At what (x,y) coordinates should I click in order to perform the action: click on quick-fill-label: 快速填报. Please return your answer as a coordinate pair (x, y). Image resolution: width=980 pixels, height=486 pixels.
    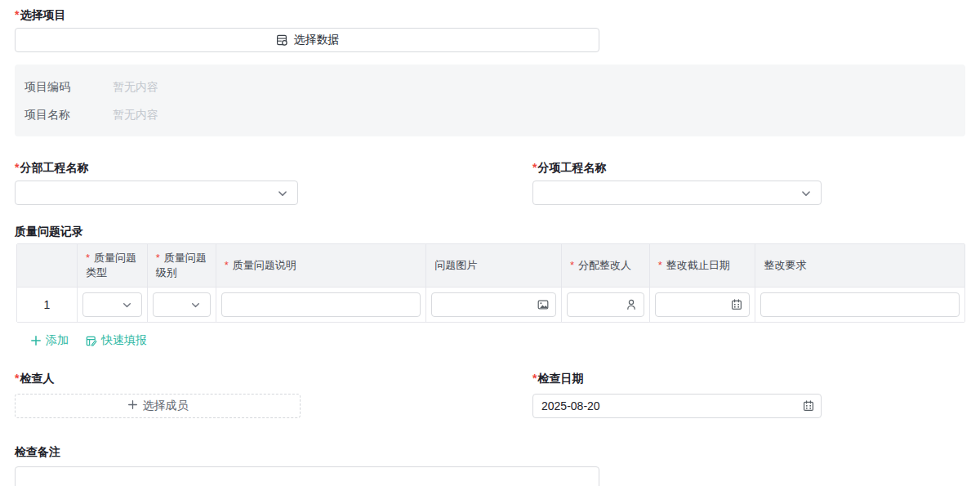
    Looking at the image, I should click on (124, 341).